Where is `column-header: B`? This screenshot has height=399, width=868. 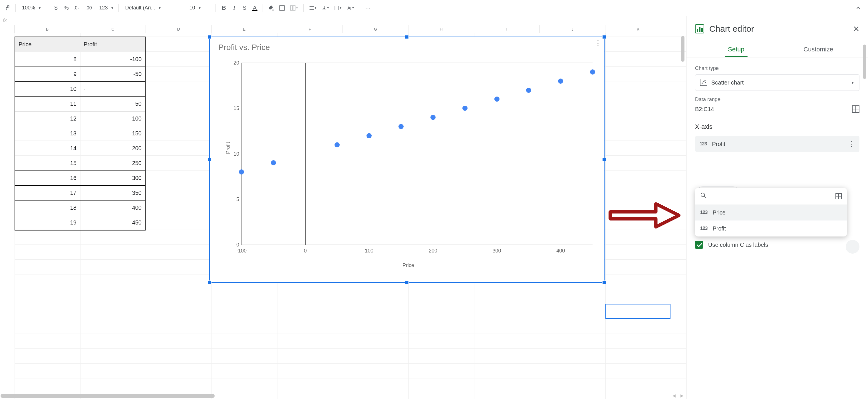 column-header: B is located at coordinates (47, 29).